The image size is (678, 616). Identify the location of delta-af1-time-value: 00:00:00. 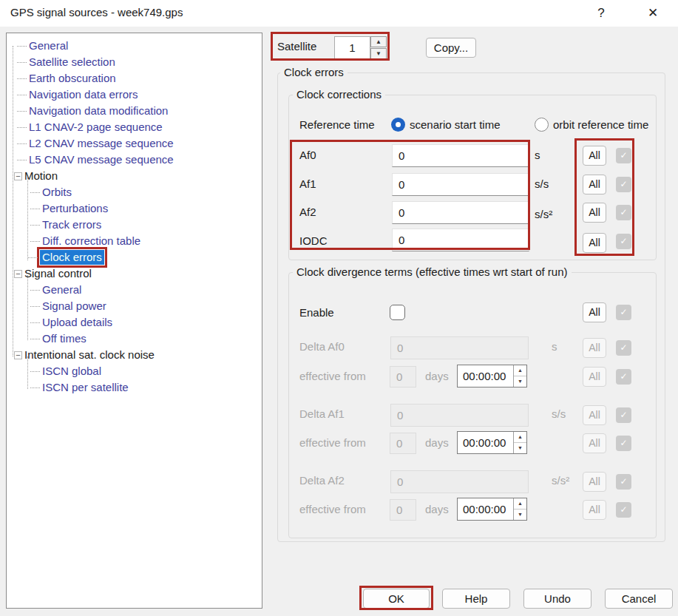
(485, 442).